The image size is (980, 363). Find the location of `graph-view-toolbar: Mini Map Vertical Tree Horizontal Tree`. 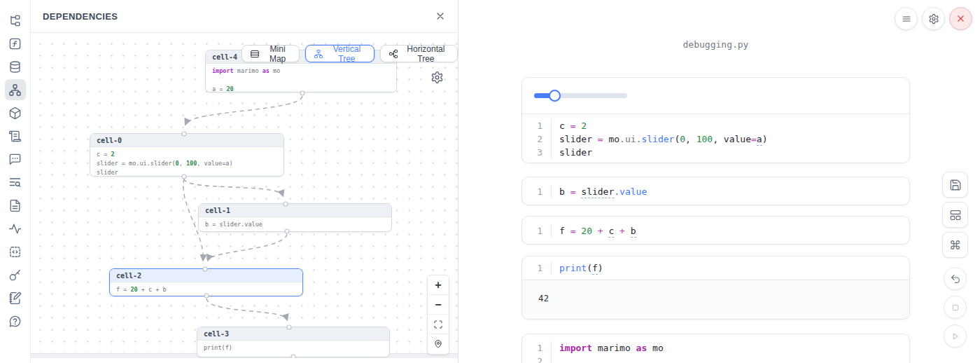

graph-view-toolbar: Mini Map Vertical Tree Horizontal Tree is located at coordinates (350, 53).